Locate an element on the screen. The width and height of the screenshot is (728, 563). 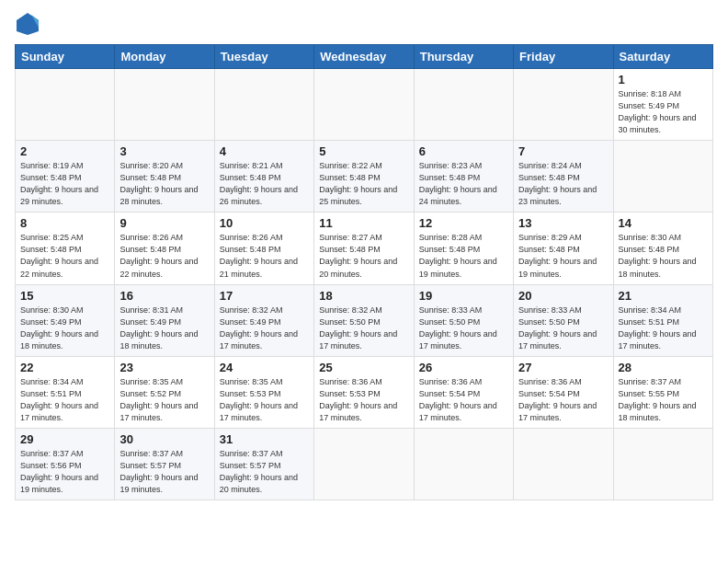
header is located at coordinates (364, 24).